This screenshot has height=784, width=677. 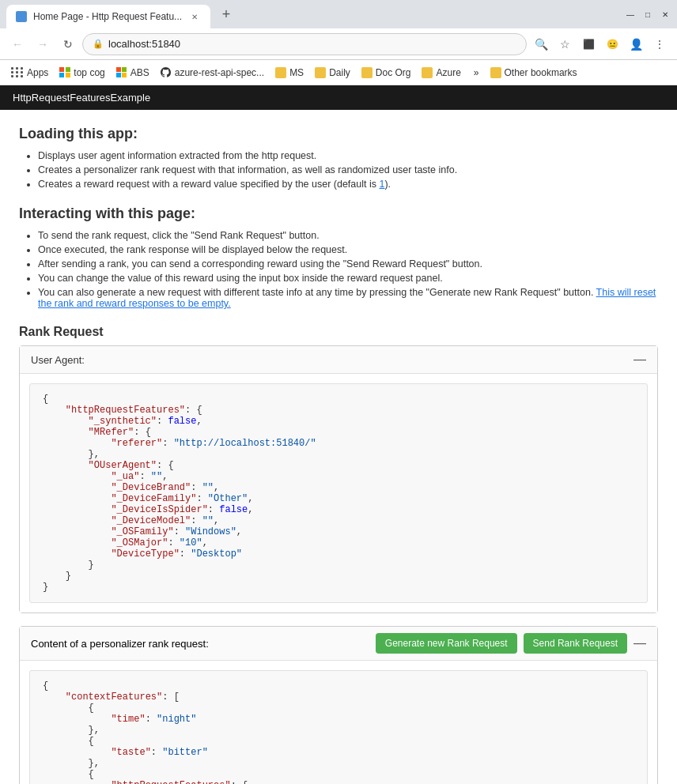 What do you see at coordinates (30, 73) in the screenshot?
I see `apps-button: Apps` at bounding box center [30, 73].